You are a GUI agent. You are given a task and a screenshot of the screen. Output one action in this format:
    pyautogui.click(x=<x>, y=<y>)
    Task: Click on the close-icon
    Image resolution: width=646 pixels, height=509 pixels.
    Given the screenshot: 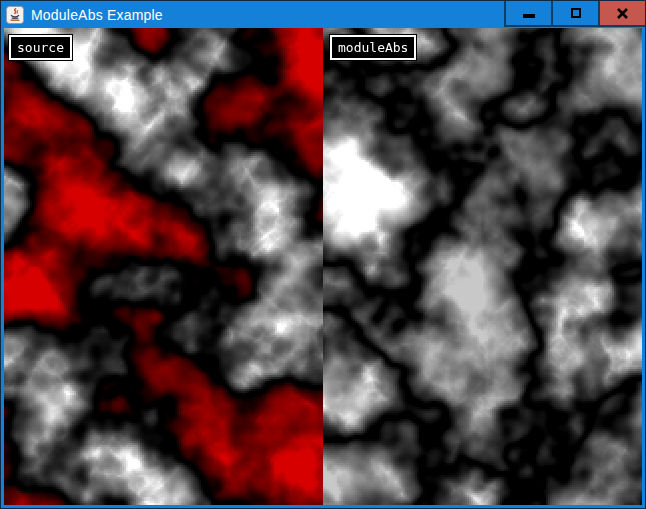 What is the action you would take?
    pyautogui.click(x=622, y=14)
    